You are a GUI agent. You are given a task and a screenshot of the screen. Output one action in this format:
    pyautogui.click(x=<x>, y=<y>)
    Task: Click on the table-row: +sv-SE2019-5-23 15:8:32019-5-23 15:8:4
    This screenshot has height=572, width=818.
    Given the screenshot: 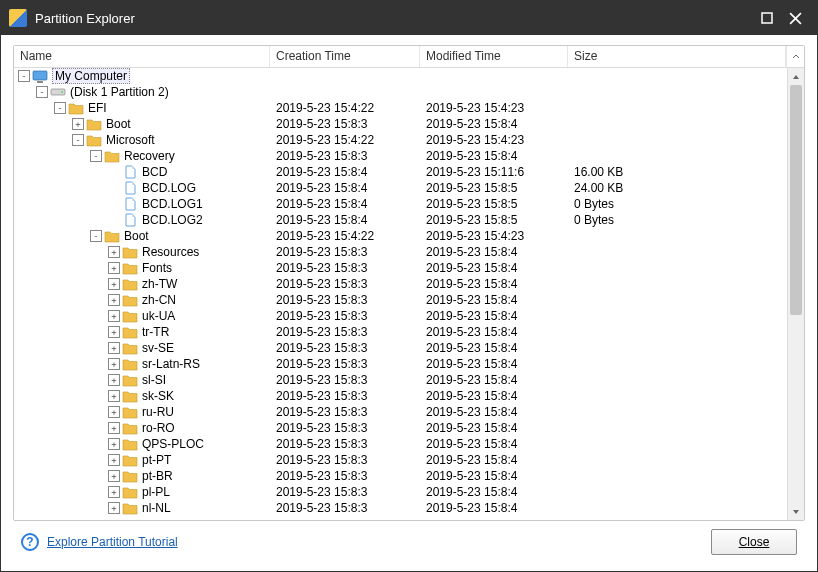 What is the action you would take?
    pyautogui.click(x=409, y=348)
    